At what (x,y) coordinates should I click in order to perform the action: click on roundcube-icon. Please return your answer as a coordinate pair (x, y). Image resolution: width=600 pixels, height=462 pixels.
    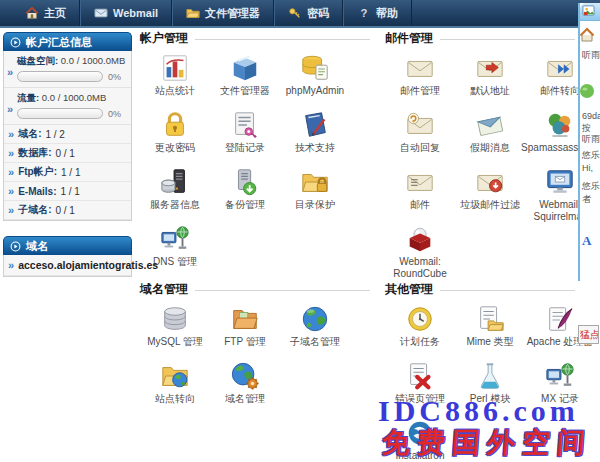
    Looking at the image, I should click on (420, 239).